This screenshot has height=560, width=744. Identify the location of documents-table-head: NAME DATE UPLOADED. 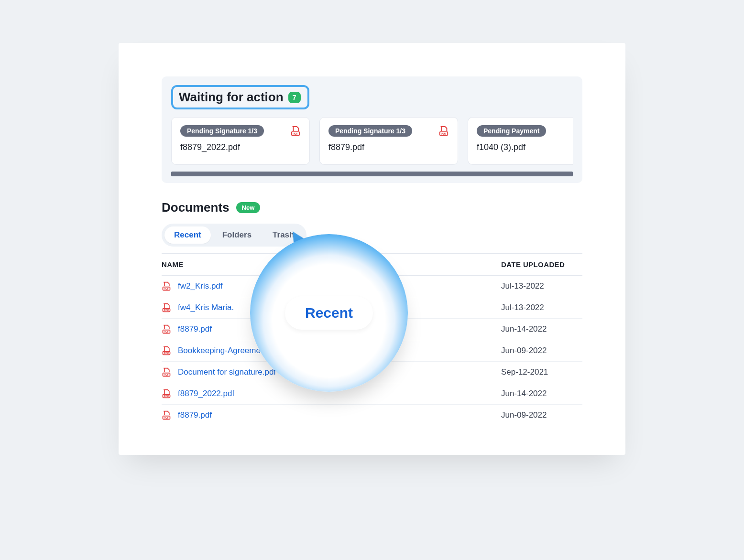
(372, 265).